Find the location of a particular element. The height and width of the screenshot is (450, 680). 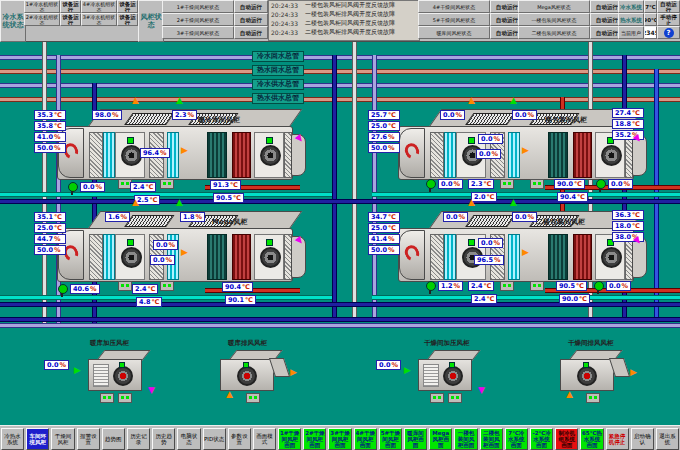

sensor-readout: 25.0℃ is located at coordinates (384, 228).